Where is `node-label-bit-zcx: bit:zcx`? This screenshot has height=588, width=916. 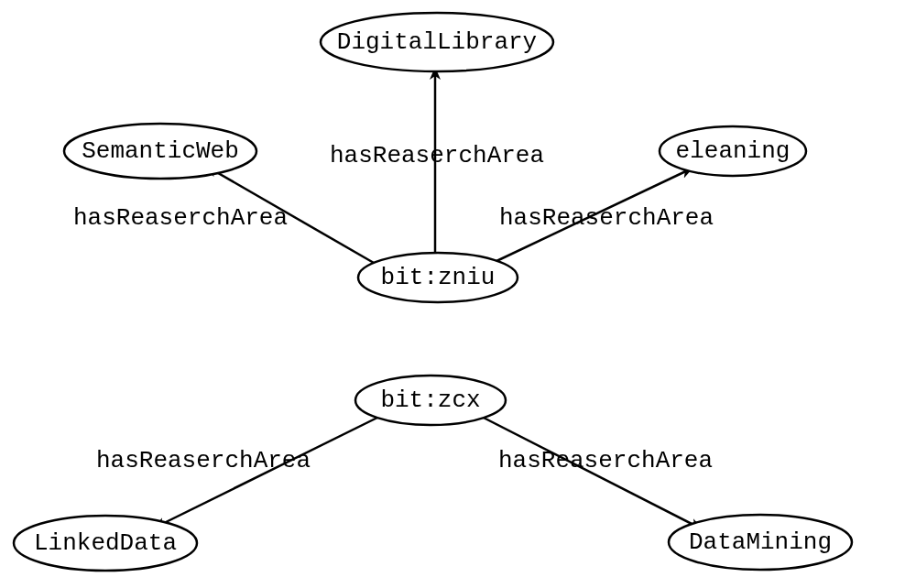 node-label-bit-zcx: bit:zcx is located at coordinates (431, 400).